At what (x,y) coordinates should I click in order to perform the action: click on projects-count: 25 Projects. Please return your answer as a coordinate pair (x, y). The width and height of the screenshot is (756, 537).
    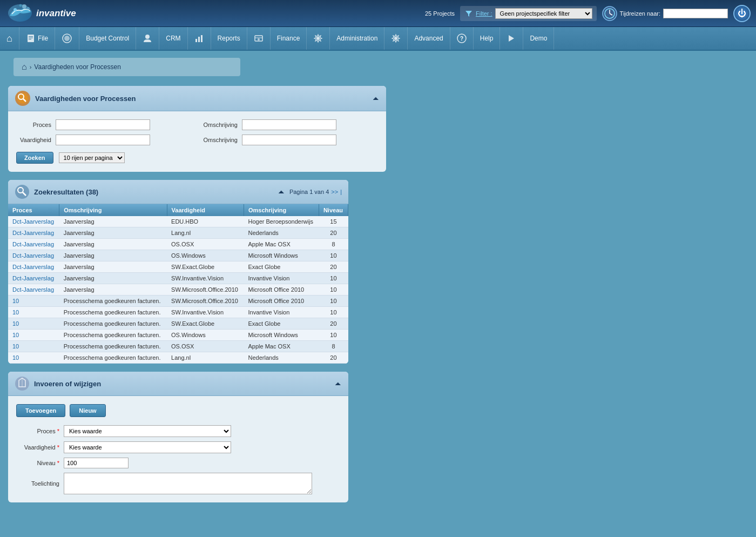
    Looking at the image, I should click on (440, 14).